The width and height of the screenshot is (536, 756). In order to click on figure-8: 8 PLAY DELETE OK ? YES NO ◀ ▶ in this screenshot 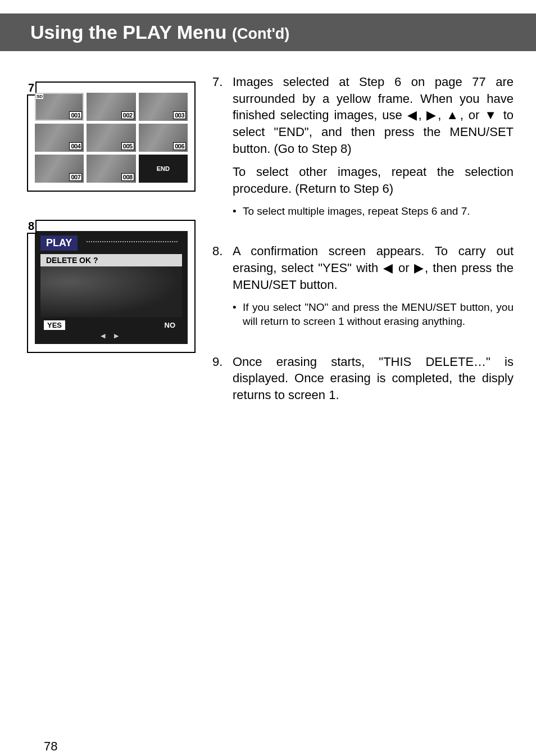, I will do `click(111, 287)`.